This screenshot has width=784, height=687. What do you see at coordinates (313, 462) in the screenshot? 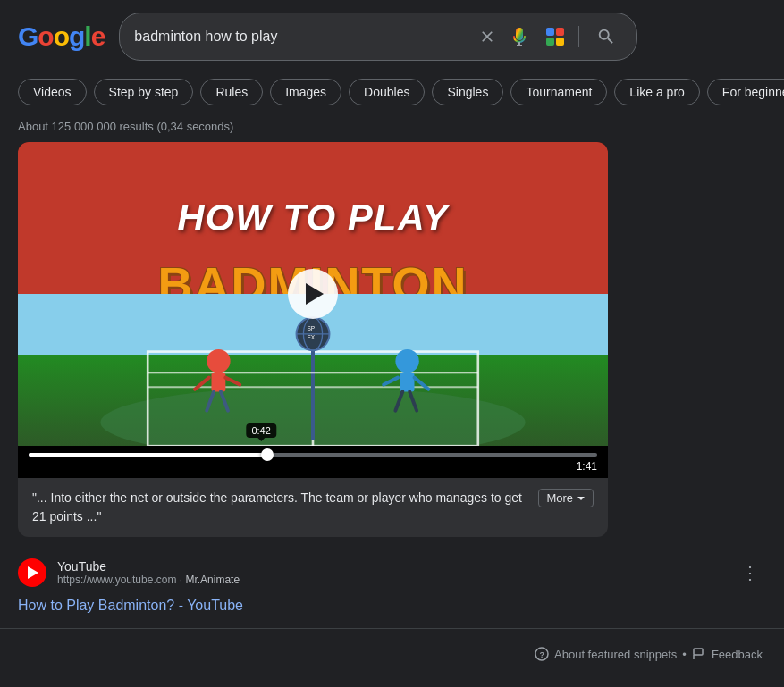
I see `video-controls: 0:42 1:41` at bounding box center [313, 462].